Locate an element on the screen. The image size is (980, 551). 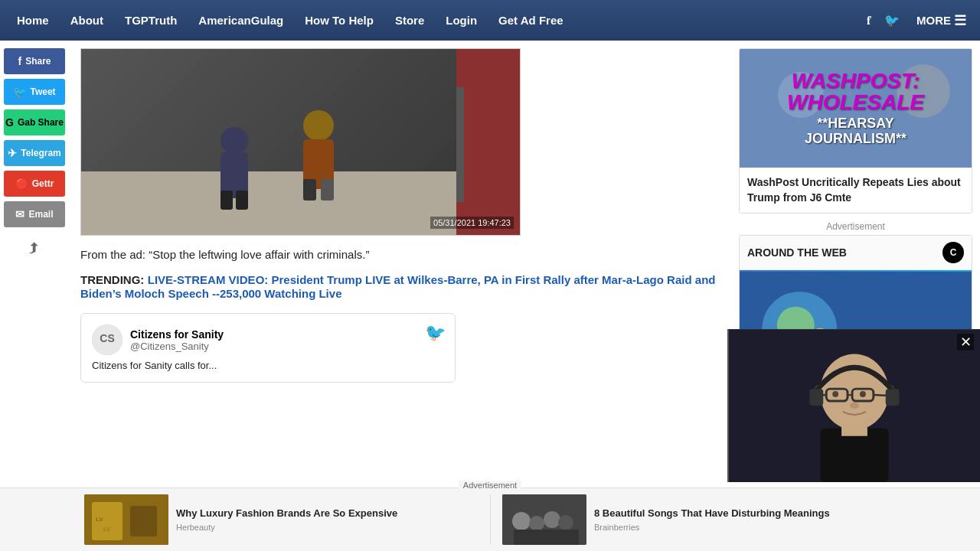
tweet-button: 🐦 Tweet is located at coordinates (34, 92).